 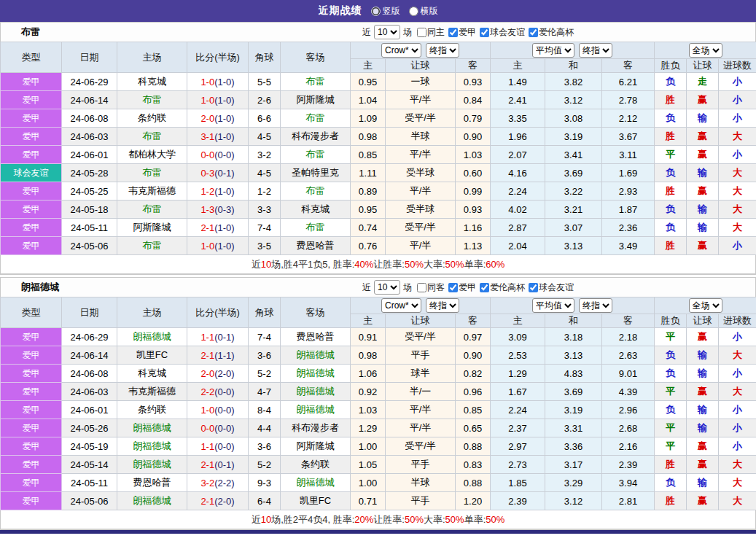 I want to click on avg-draw-odds: 3.17, so click(x=574, y=465).